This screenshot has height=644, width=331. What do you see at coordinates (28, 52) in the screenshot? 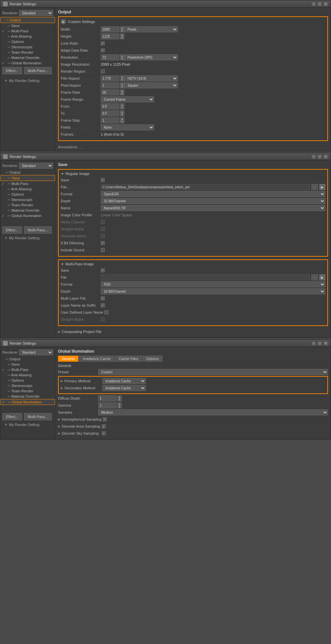
I see `sidebar-item-teamrender-1: ─ Team Render` at bounding box center [28, 52].